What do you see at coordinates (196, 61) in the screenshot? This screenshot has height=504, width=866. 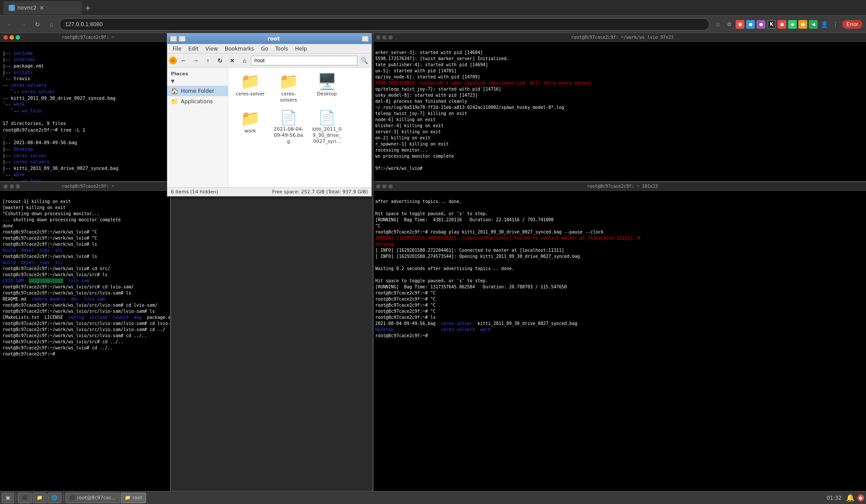 I see `fm-forward-btn: →` at bounding box center [196, 61].